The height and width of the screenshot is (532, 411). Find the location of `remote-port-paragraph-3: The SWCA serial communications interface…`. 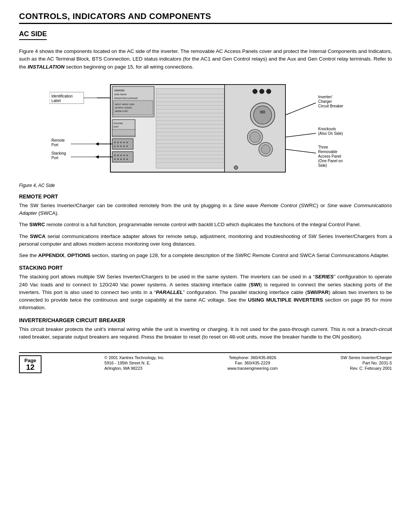

remote-port-paragraph-3: The SWCA serial communications interface… is located at coordinates (206, 241).